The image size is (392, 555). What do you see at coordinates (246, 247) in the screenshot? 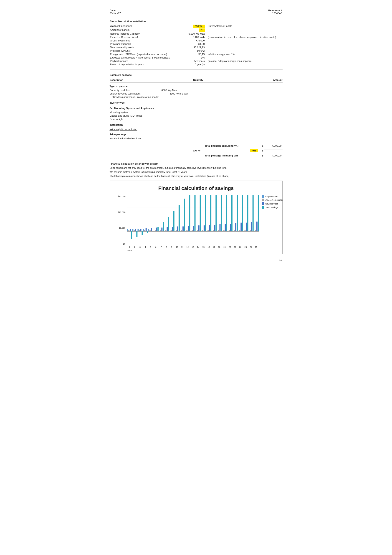
I see `x-axis-label: 23` at bounding box center [246, 247].